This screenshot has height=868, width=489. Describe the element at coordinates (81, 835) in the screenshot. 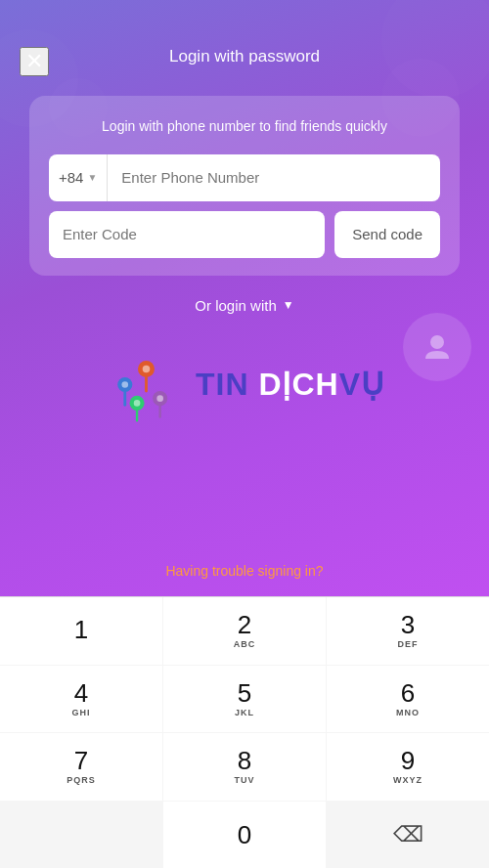

I see `key-empty` at that location.